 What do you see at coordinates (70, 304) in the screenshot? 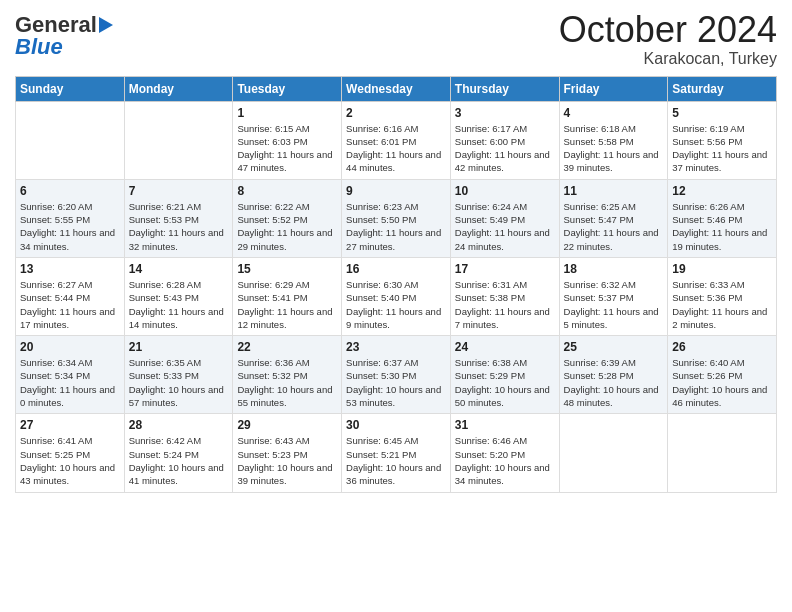
I see `day-info: Sunrise: 6:27 AMSunset: 5:44 PMDaylight:…` at bounding box center [70, 304].